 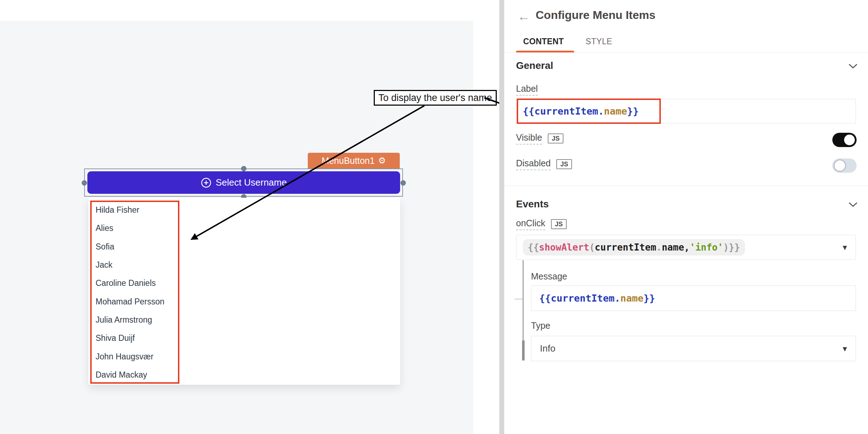 I want to click on widget-name-tag: MenuButton1 ⚙, so click(x=354, y=161).